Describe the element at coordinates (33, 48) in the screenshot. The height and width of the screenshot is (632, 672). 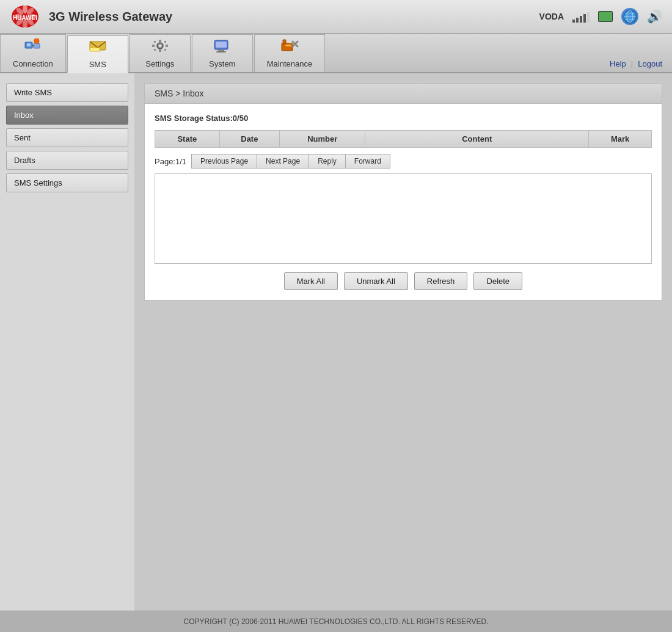
I see `connection-tab-icon` at that location.